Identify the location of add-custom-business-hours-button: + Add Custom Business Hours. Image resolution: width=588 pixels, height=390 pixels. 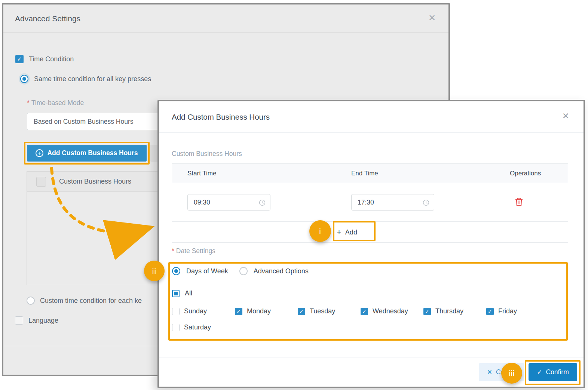
(87, 153).